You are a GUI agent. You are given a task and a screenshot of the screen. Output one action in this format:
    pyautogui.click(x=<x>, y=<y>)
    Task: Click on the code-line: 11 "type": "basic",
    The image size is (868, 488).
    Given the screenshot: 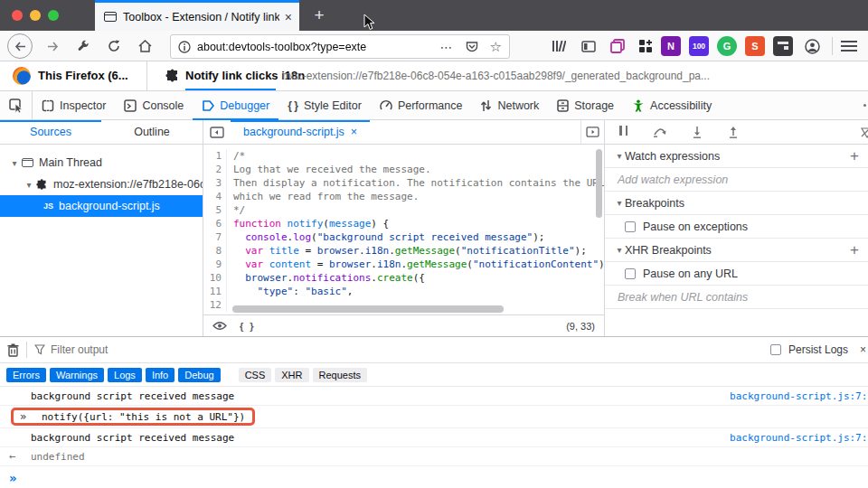 What is the action you would take?
    pyautogui.click(x=403, y=291)
    